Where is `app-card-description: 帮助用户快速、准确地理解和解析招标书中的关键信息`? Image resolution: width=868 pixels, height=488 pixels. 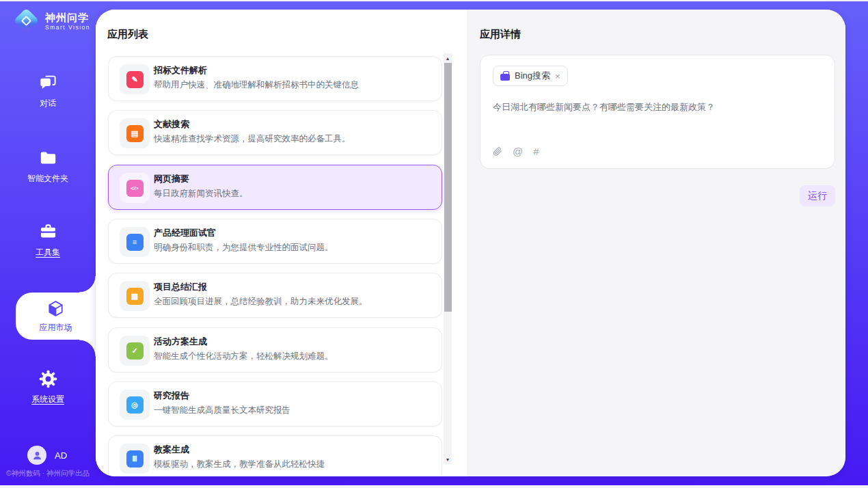
app-card-description: 帮助用户快速、准确地理解和解析招标书中的关键信息 is located at coordinates (256, 85).